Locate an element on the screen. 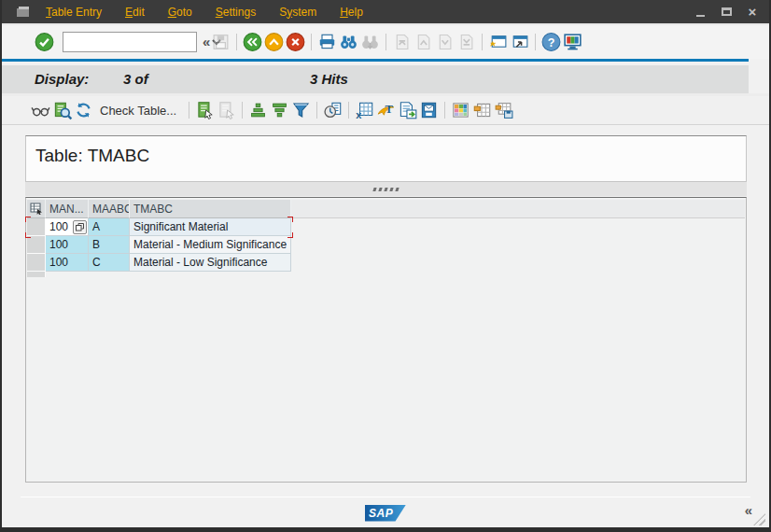  cell-tmabc: Significant Material is located at coordinates (211, 228).